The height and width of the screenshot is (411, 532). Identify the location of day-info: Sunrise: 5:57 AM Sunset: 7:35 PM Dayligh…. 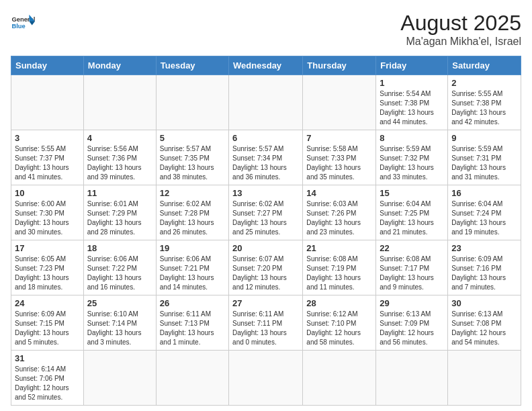
(192, 163).